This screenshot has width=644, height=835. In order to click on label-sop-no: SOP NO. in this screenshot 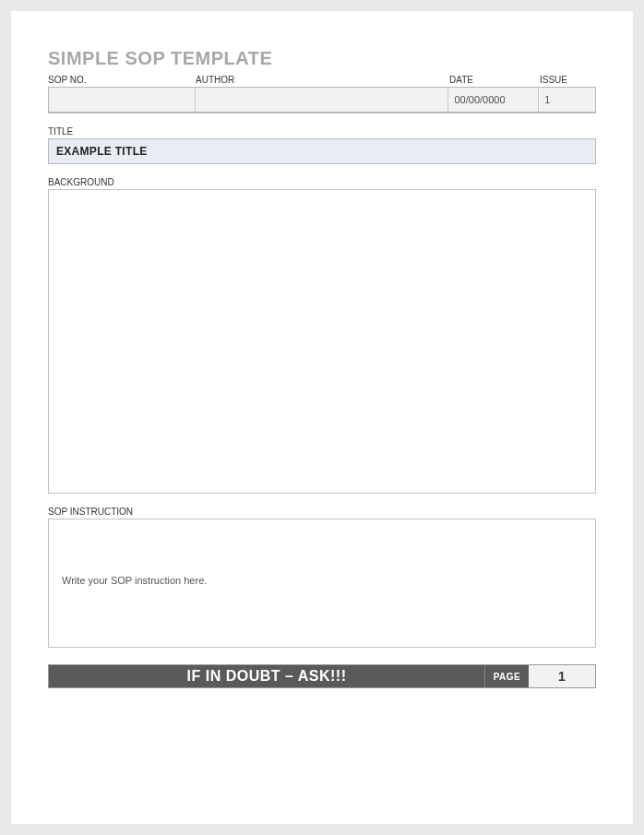, I will do `click(122, 79)`.